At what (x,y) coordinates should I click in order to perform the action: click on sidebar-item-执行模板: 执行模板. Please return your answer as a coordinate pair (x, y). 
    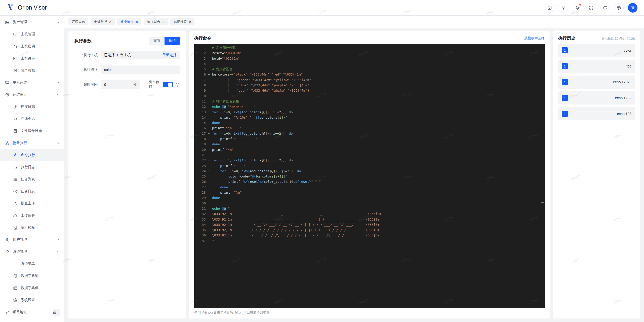
    Looking at the image, I should click on (32, 228).